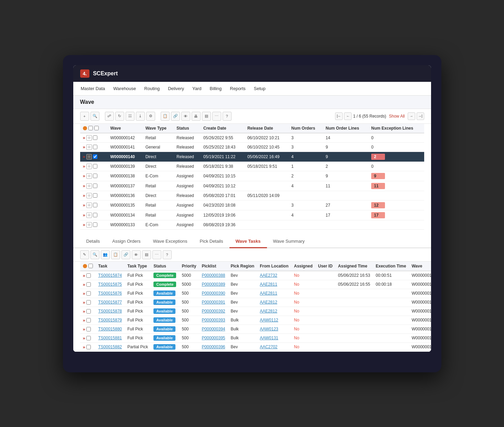 This screenshot has height=427, width=504. Describe the element at coordinates (213, 329) in the screenshot. I see `task-picklist-cell: P000000394` at that location.